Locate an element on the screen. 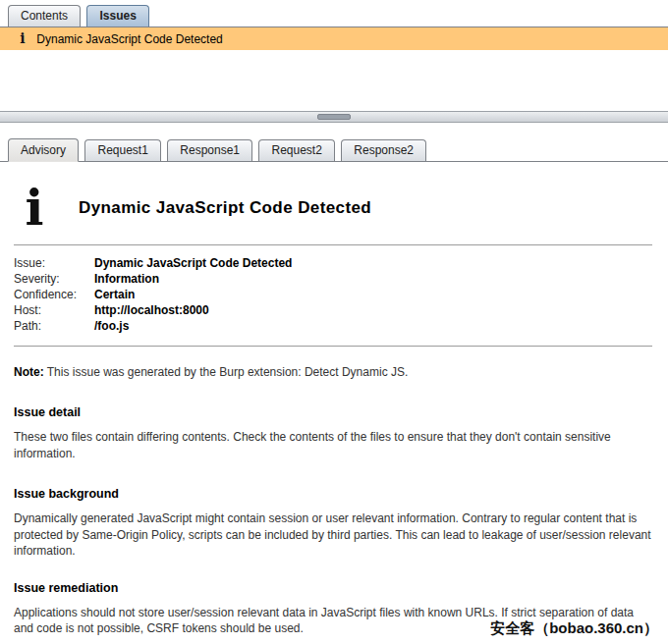 Image resolution: width=668 pixels, height=644 pixels. field-label: Path: is located at coordinates (54, 326).